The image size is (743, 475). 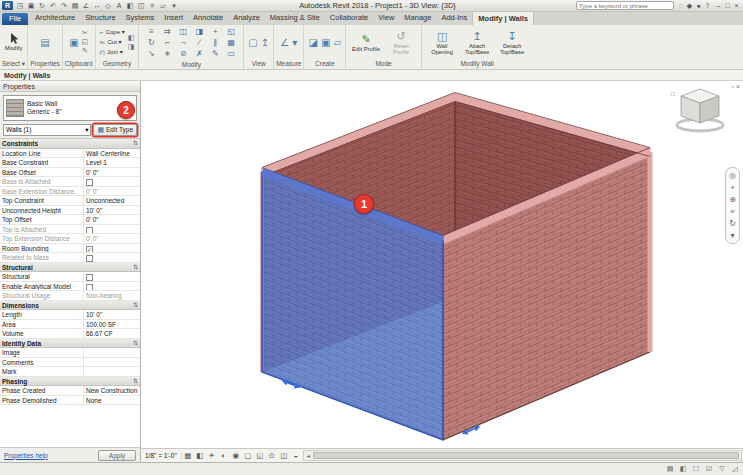 What do you see at coordinates (167, 54) in the screenshot?
I see `pin-icon: ∗` at bounding box center [167, 54].